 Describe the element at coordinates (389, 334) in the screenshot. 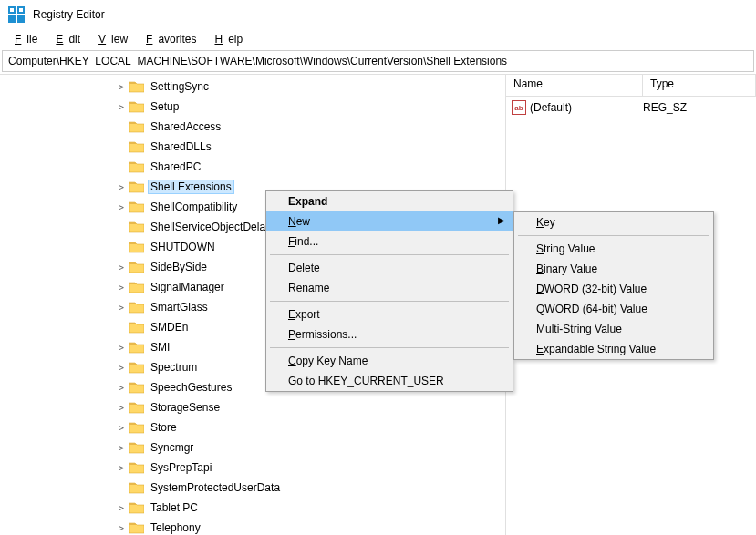

I see `menu-item: Permissions...` at that location.